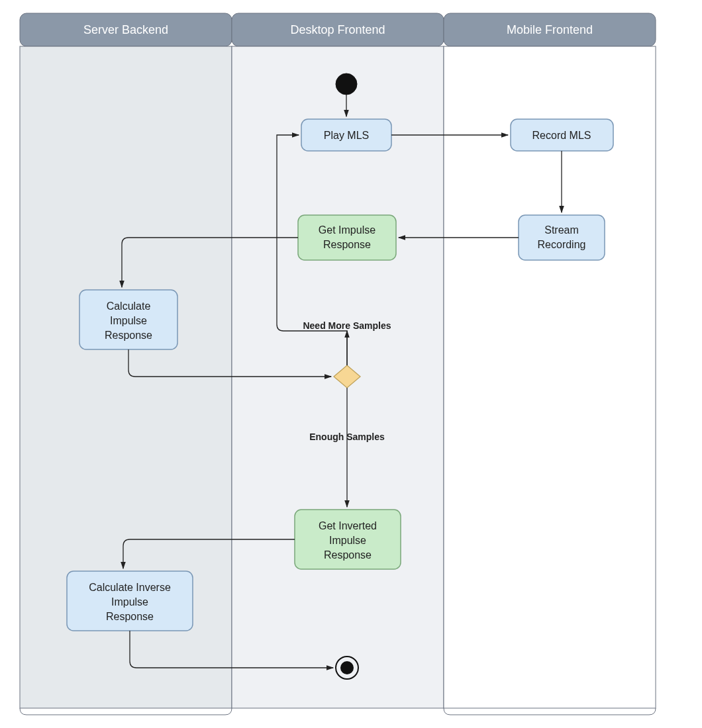 Image resolution: width=702 pixels, height=728 pixels. Describe the element at coordinates (562, 230) in the screenshot. I see `node-stream-recording-l1: Stream` at that location.